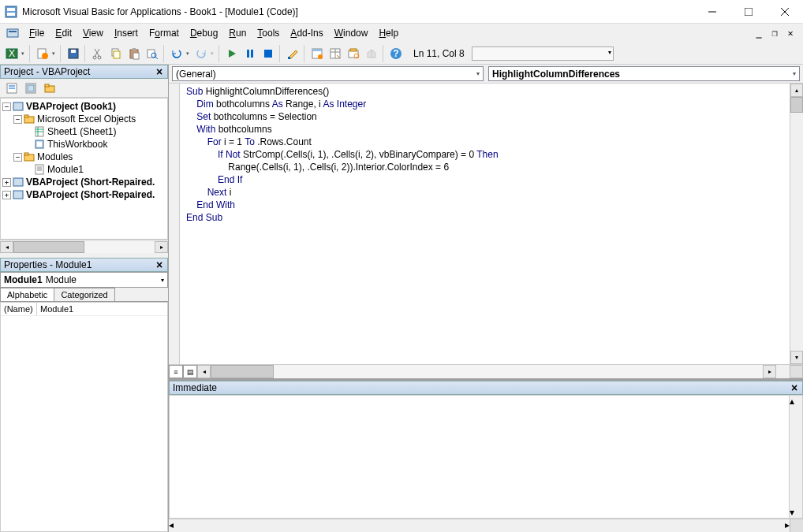 The height and width of the screenshot is (532, 803). I want to click on procedure-view-button: ≡, so click(176, 372).